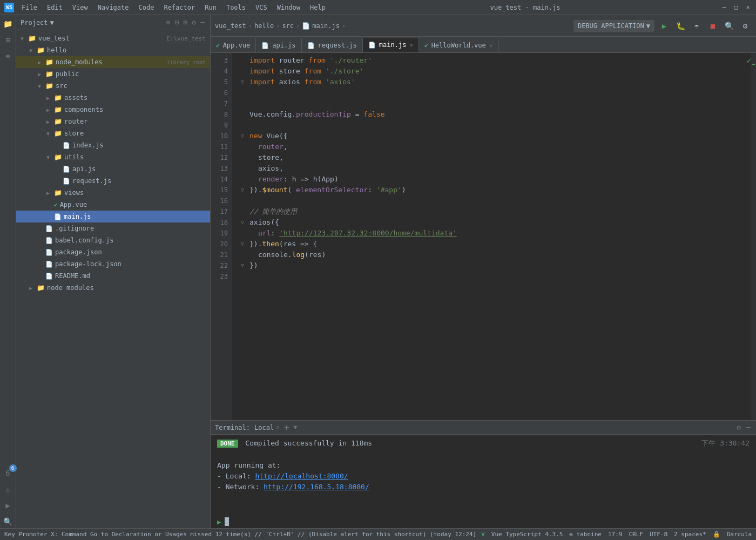  I want to click on stop-button: ■, so click(713, 26).